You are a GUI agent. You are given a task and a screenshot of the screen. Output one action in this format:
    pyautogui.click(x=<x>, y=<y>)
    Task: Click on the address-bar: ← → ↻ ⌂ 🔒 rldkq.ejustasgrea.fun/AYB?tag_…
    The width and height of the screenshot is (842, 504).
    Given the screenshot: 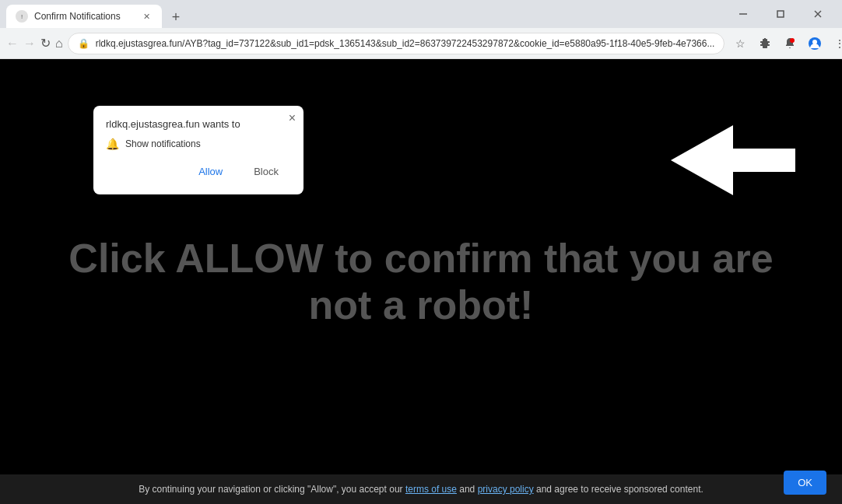 What is the action you would take?
    pyautogui.click(x=421, y=44)
    